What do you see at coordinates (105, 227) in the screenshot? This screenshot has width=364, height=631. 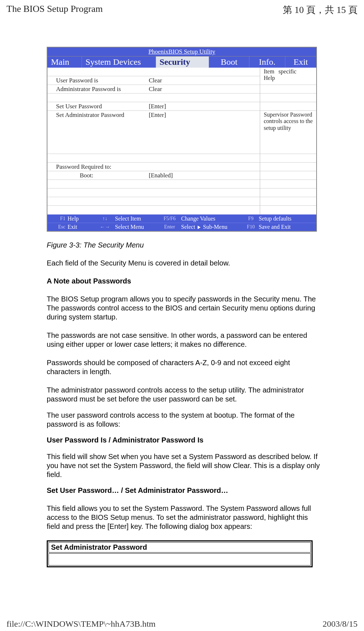 I see `arrows-leftright-icon: ←→` at bounding box center [105, 227].